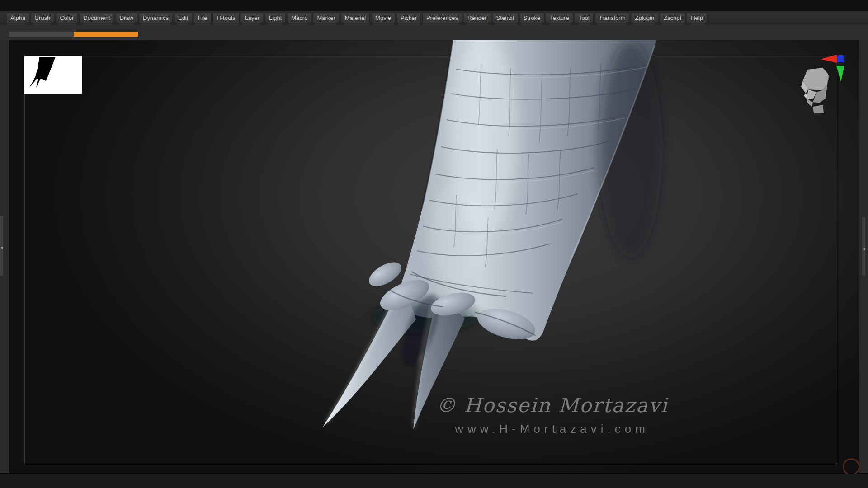  I want to click on menu-item-brush: Brush, so click(42, 18).